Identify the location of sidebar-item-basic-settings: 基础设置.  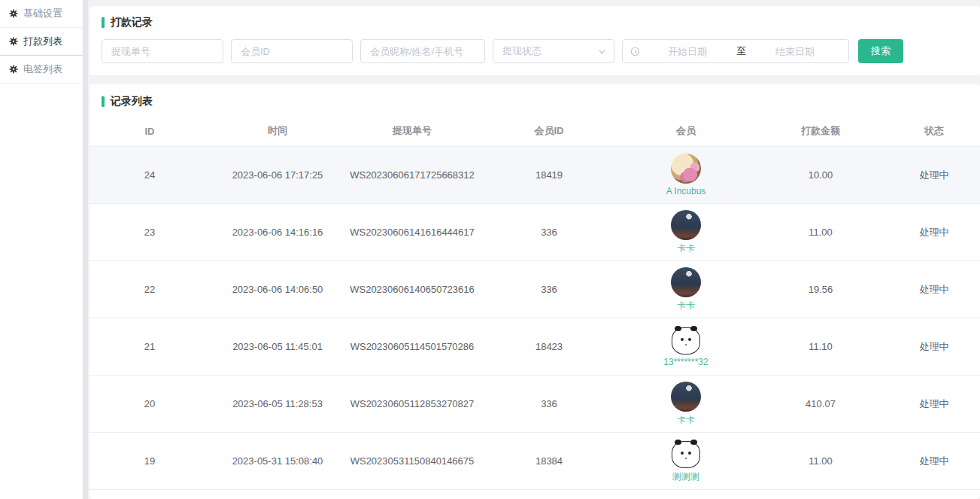
(41, 14).